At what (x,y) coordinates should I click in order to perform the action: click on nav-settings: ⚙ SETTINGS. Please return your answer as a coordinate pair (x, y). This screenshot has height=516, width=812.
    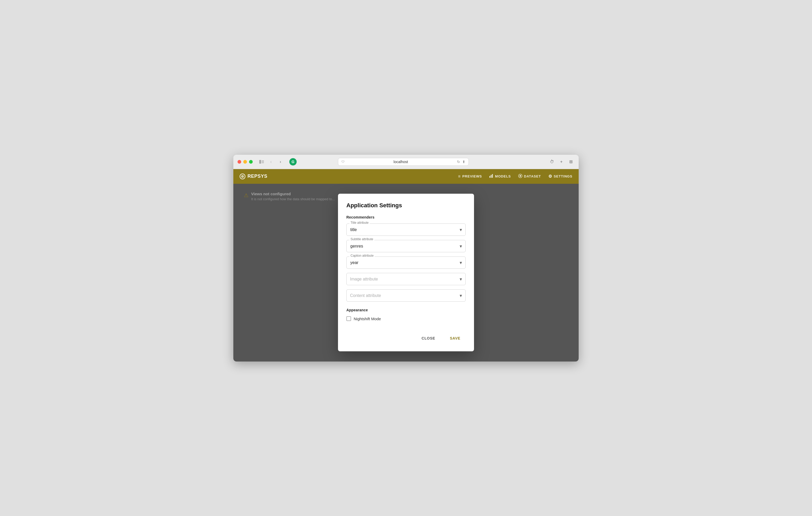
    Looking at the image, I should click on (560, 176).